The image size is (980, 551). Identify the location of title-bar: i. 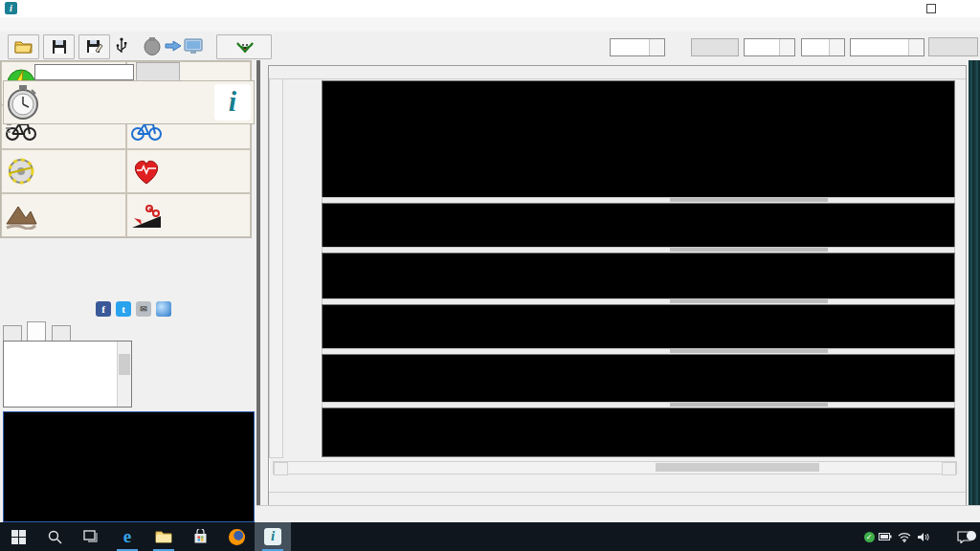
(490, 10).